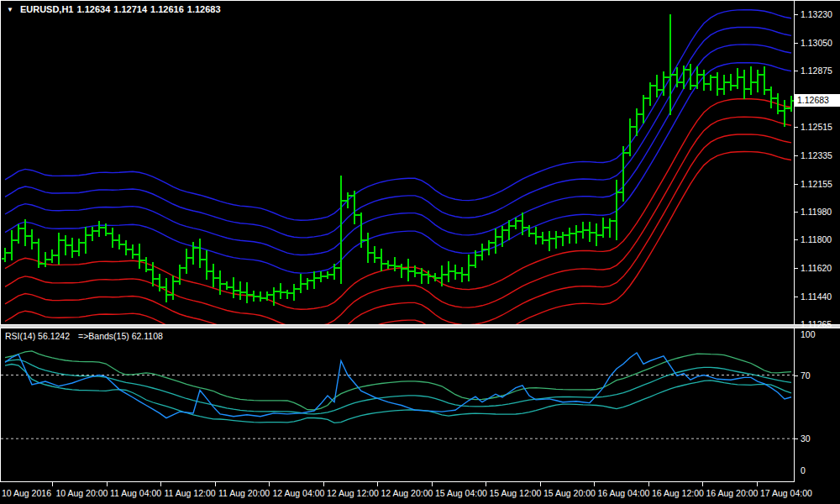  What do you see at coordinates (624, 493) in the screenshot?
I see `time-axis-label: 16 Aug 04:00` at bounding box center [624, 493].